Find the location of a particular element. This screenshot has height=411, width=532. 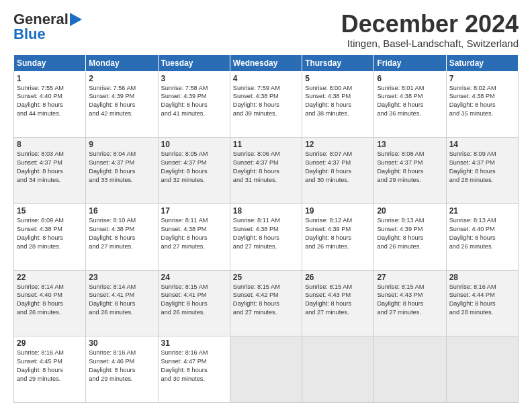

cell-details: Sunrise: 8:05 AMSunset: 4:37 PMDaylight:… is located at coordinates (194, 167).